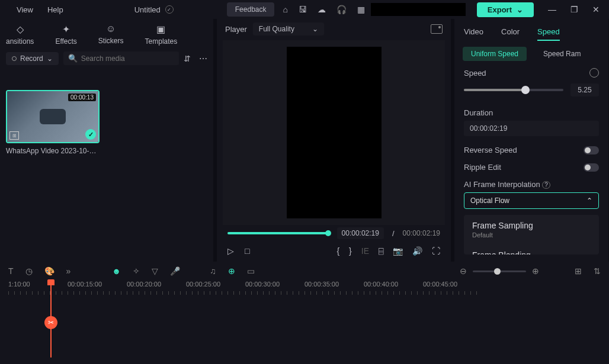 This screenshot has width=609, height=364. Describe the element at coordinates (514, 90) in the screenshot. I see `speed-slider` at that location.